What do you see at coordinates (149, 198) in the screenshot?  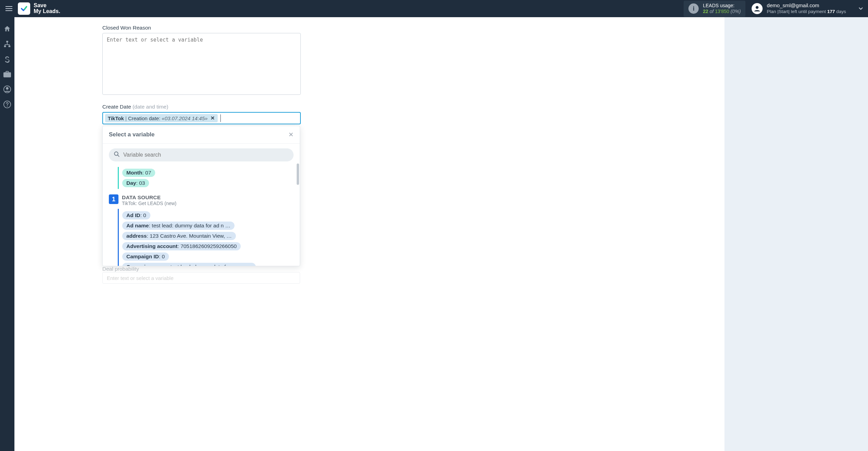 I see `source-title: DATA SOURCE` at bounding box center [149, 198].